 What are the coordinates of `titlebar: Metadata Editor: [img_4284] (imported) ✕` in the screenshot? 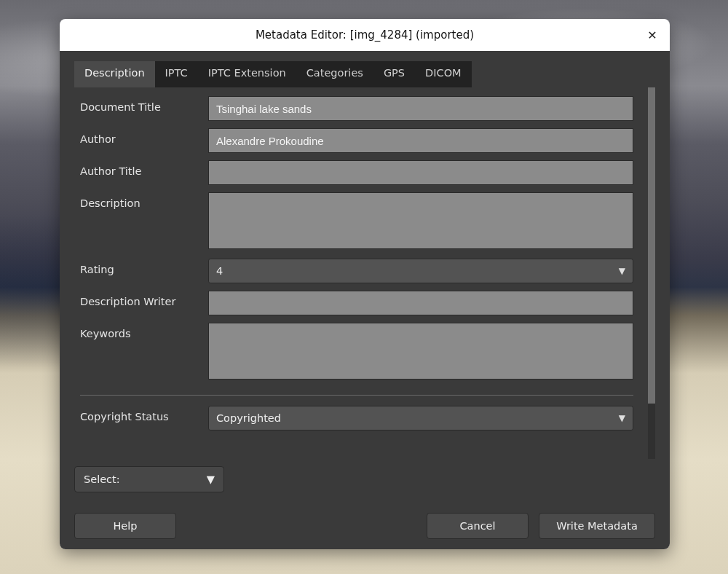 It's located at (365, 35).